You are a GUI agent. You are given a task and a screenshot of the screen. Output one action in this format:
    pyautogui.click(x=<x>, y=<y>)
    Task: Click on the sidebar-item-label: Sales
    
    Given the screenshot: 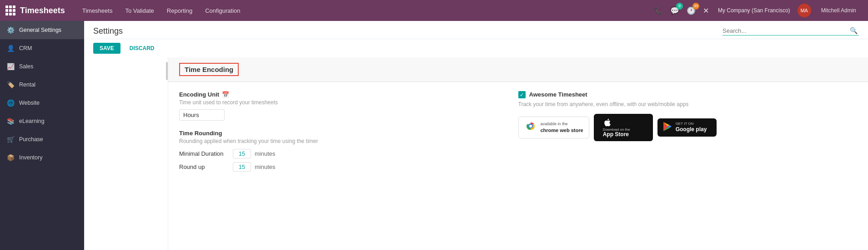 What is the action you would take?
    pyautogui.click(x=26, y=66)
    